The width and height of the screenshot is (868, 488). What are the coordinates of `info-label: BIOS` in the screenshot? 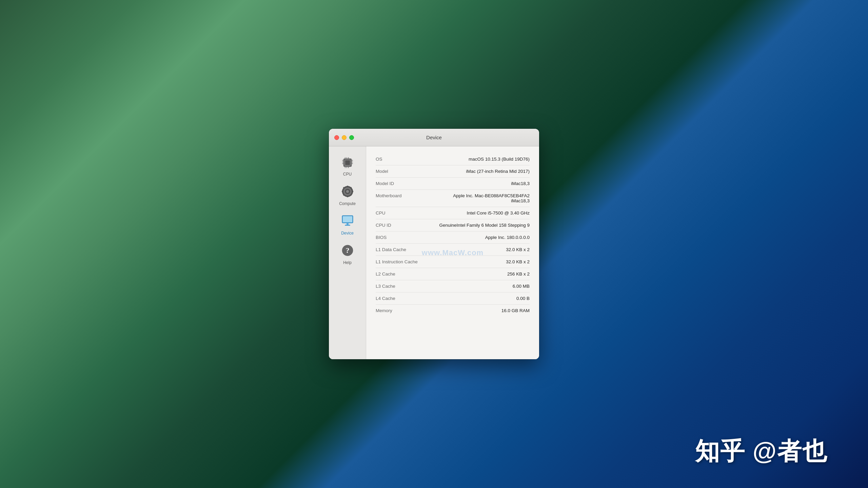 It's located at (399, 237).